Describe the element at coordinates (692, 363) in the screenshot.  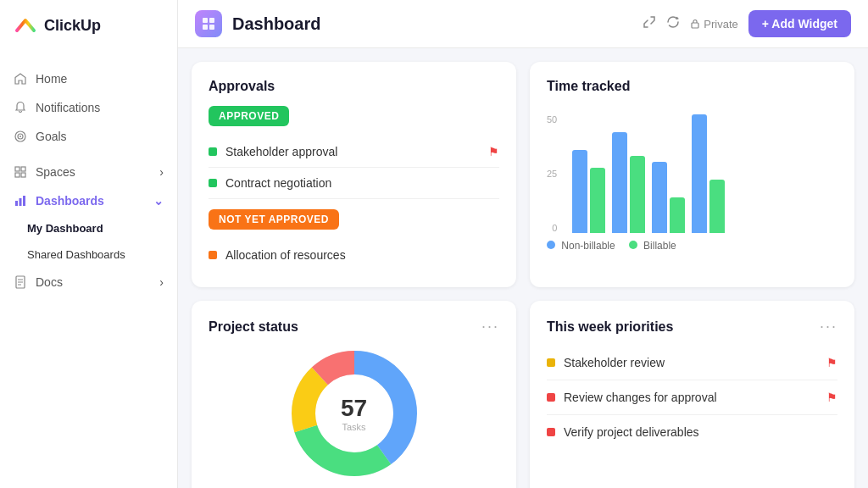
I see `priority-item-stakeholder: Stakeholder review ⚑` at that location.